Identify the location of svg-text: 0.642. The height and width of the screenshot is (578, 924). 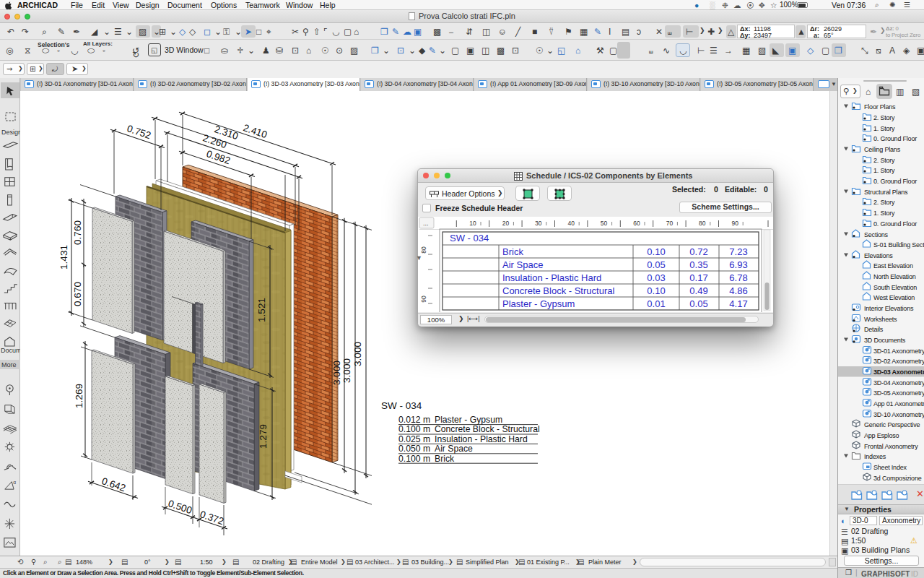
(114, 484).